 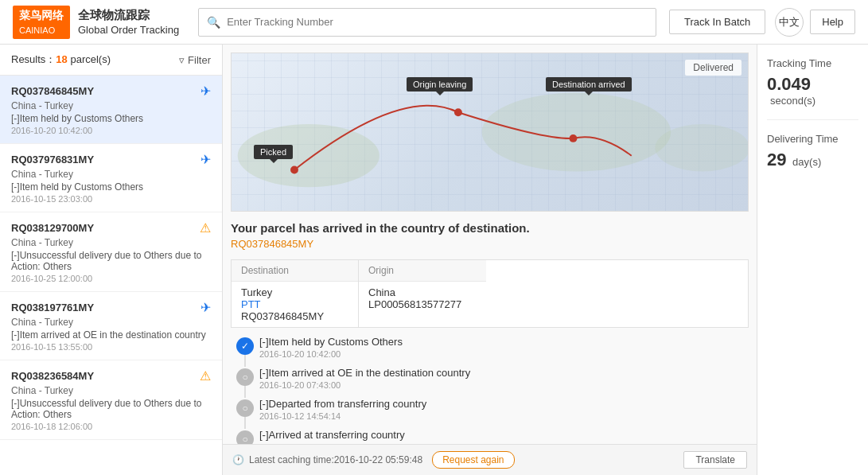 What do you see at coordinates (832, 22) in the screenshot?
I see `help-button: Help` at bounding box center [832, 22].